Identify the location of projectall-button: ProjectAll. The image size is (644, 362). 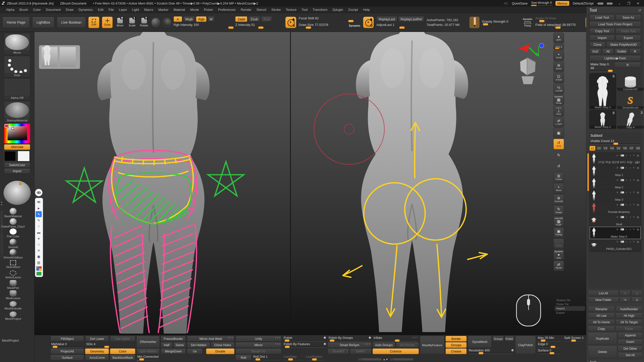
(67, 351).